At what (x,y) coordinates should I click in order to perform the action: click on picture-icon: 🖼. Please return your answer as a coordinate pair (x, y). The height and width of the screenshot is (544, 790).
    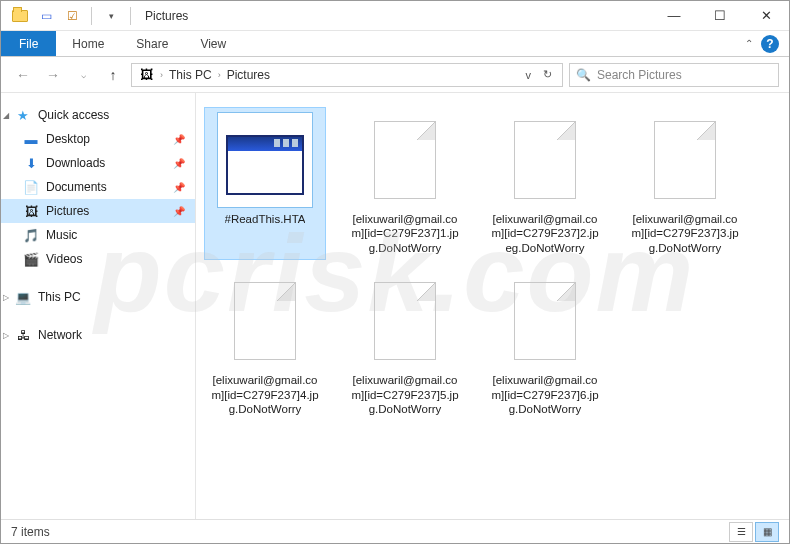
    Looking at the image, I should click on (31, 211).